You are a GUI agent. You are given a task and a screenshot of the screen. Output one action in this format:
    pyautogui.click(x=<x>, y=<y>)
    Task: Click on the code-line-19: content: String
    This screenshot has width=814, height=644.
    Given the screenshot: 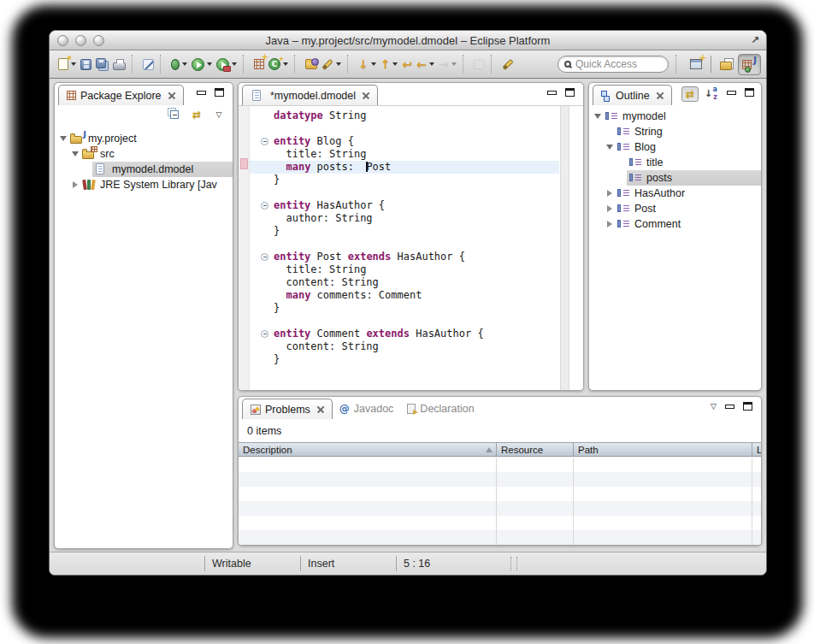 What is the action you would take?
    pyautogui.click(x=410, y=347)
    